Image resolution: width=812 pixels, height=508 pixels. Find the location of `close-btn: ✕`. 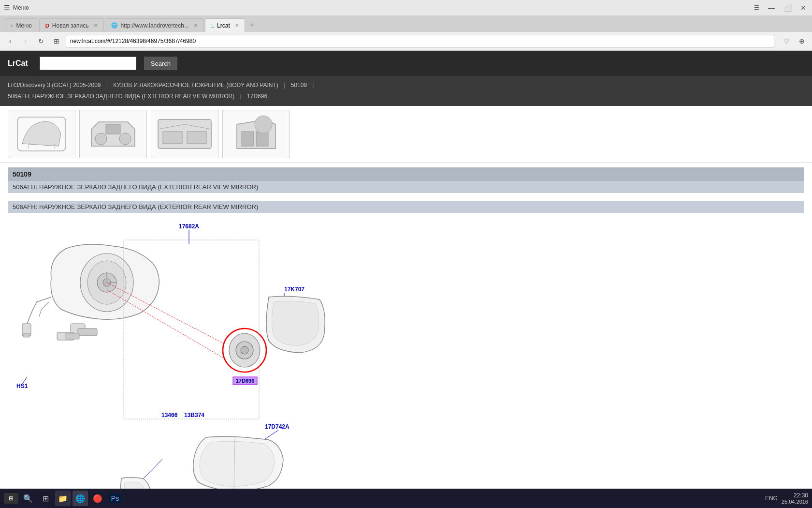

close-btn: ✕ is located at coordinates (803, 8).